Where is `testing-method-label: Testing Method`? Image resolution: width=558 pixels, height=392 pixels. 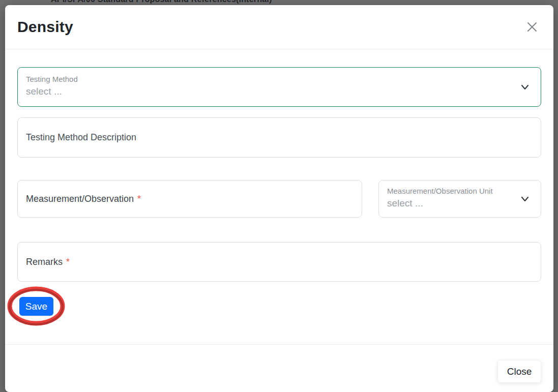 testing-method-label: Testing Method is located at coordinates (269, 79).